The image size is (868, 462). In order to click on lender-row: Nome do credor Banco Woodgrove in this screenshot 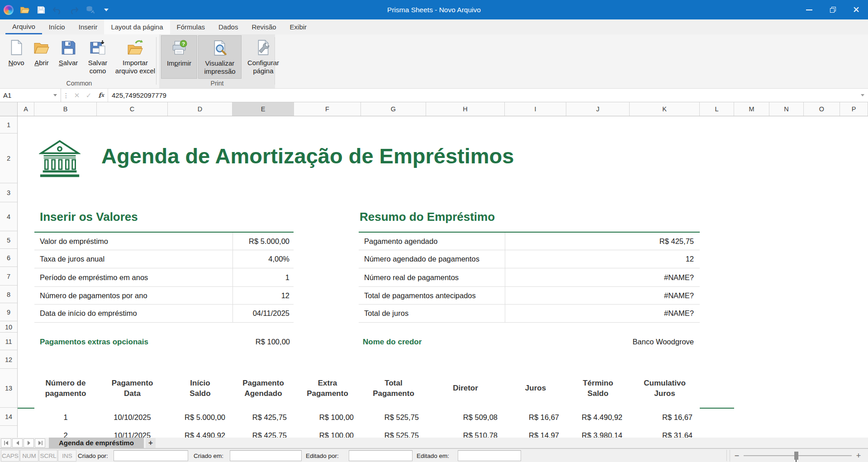, I will do `click(529, 342)`.